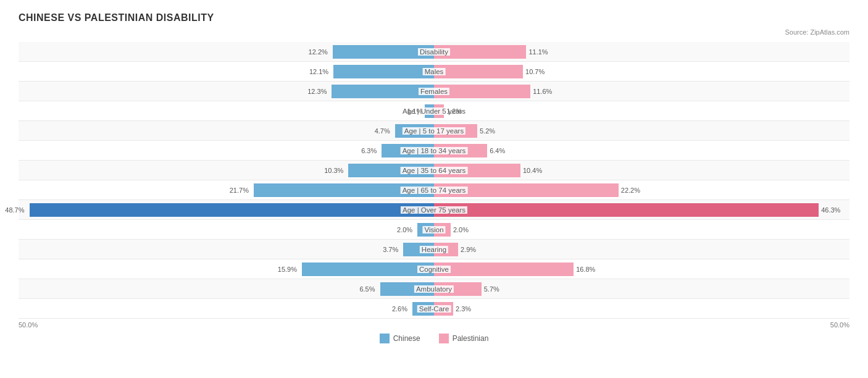 The image size is (868, 378). I want to click on bar-row: 2.6% Self-Care 2.3%, so click(434, 309).